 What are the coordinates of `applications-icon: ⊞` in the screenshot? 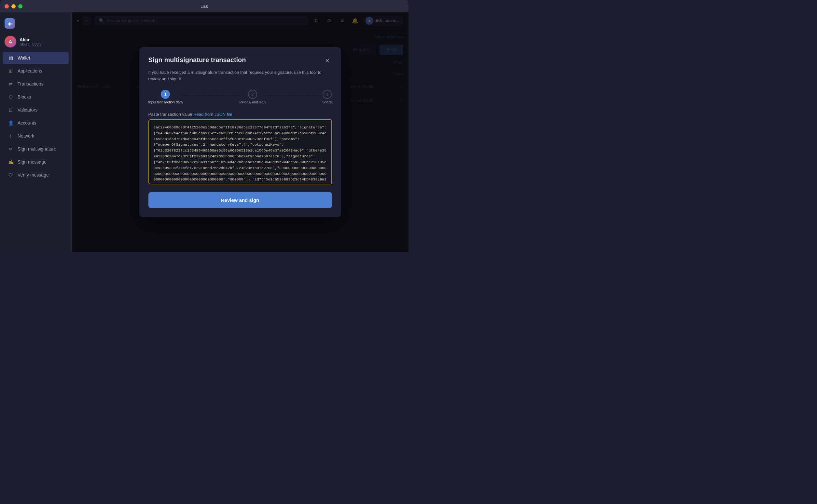 It's located at (11, 71).